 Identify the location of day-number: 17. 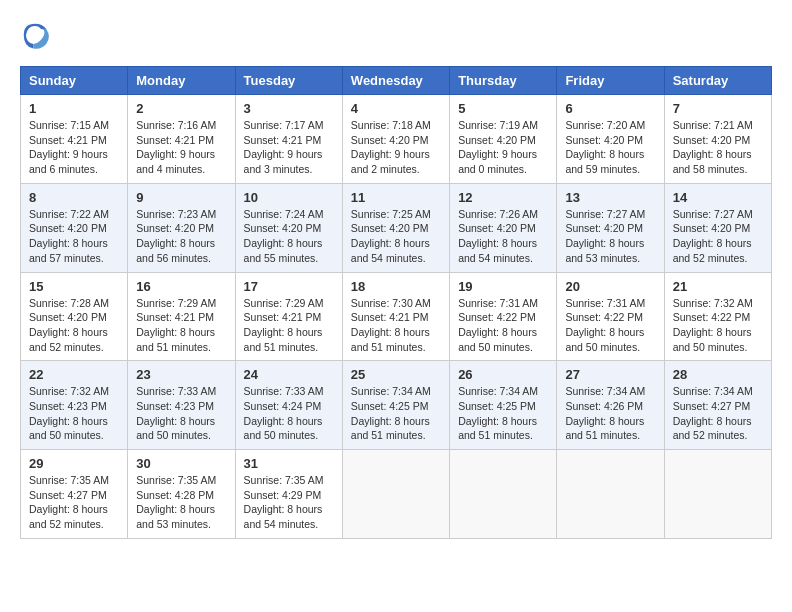
(289, 286).